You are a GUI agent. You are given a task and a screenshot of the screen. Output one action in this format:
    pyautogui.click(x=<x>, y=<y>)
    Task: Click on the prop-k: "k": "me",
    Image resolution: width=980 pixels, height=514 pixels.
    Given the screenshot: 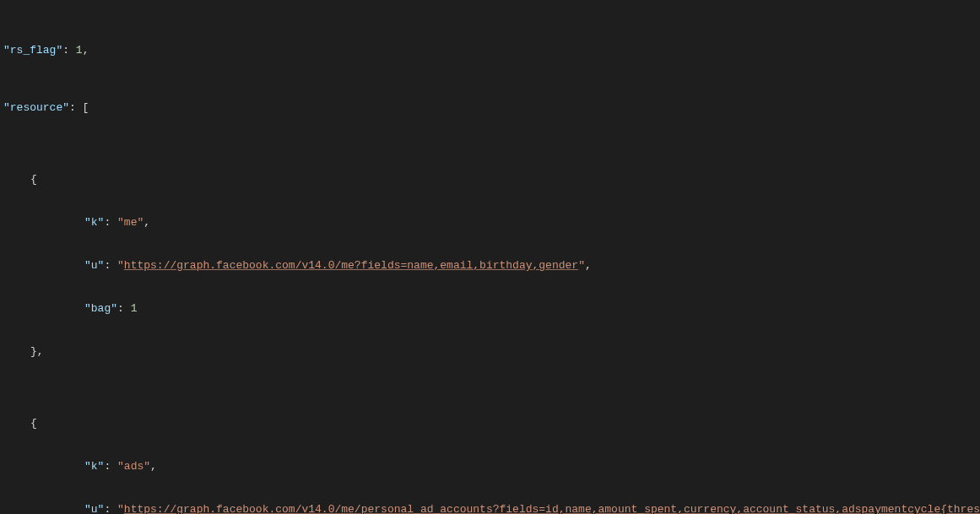 What is the action you would take?
    pyautogui.click(x=523, y=223)
    